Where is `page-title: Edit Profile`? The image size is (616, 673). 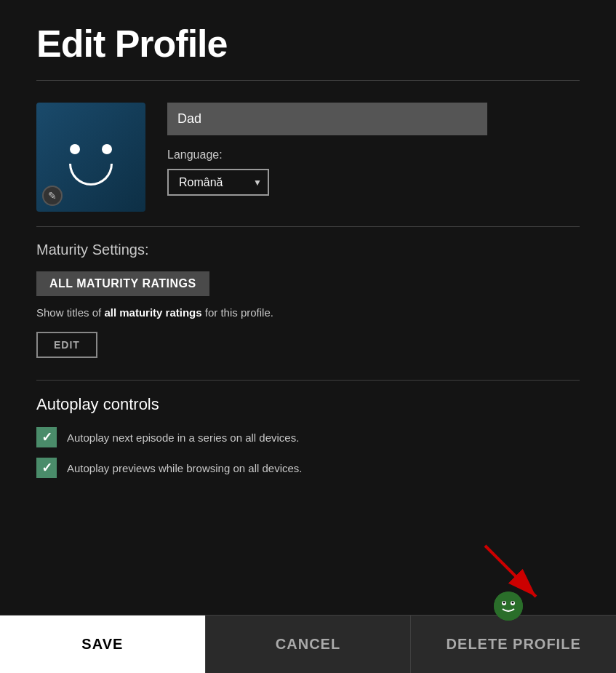 page-title: Edit Profile is located at coordinates (308, 44).